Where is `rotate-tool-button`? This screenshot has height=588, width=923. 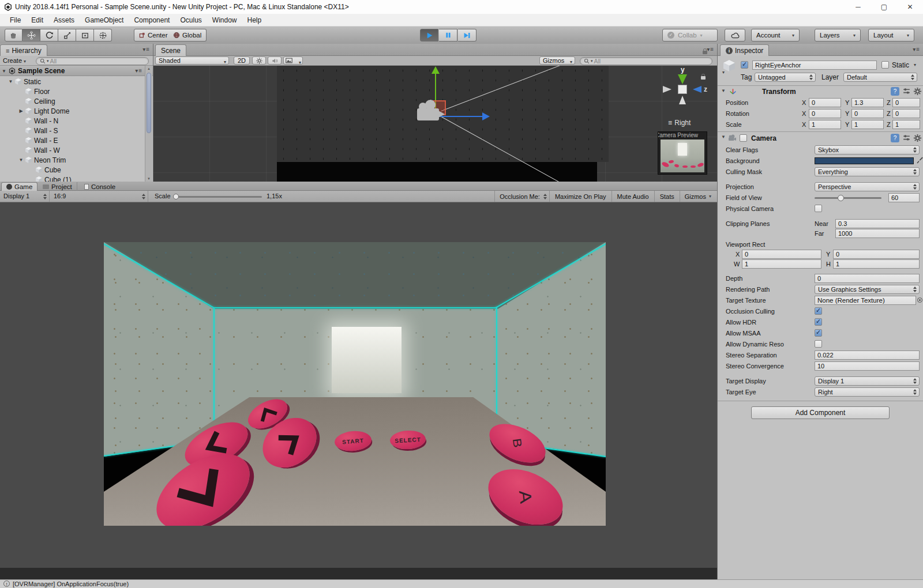 rotate-tool-button is located at coordinates (50, 35).